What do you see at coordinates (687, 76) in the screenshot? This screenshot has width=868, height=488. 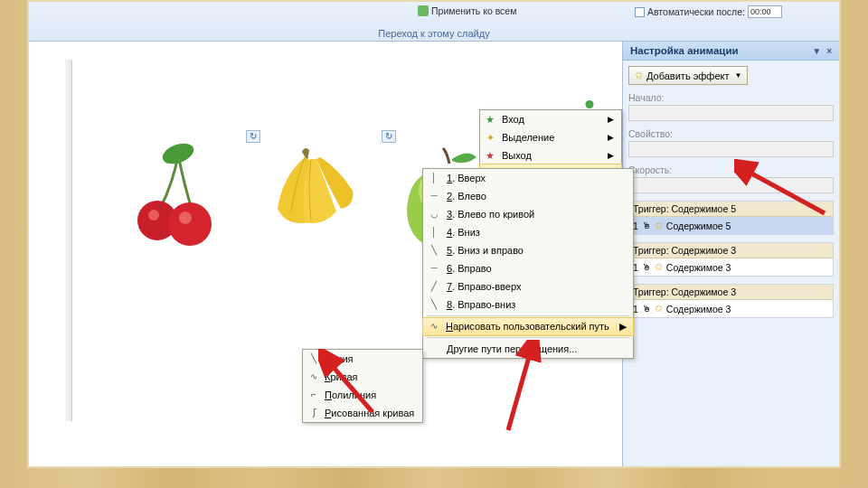 I see `add-effect-label: Добавить эффект` at bounding box center [687, 76].